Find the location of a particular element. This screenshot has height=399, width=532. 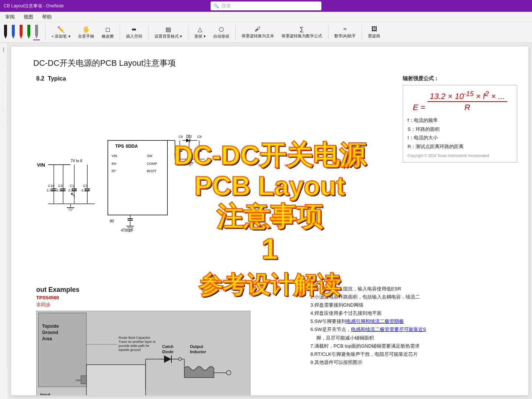

svg-text: EN is located at coordinates (114, 164).